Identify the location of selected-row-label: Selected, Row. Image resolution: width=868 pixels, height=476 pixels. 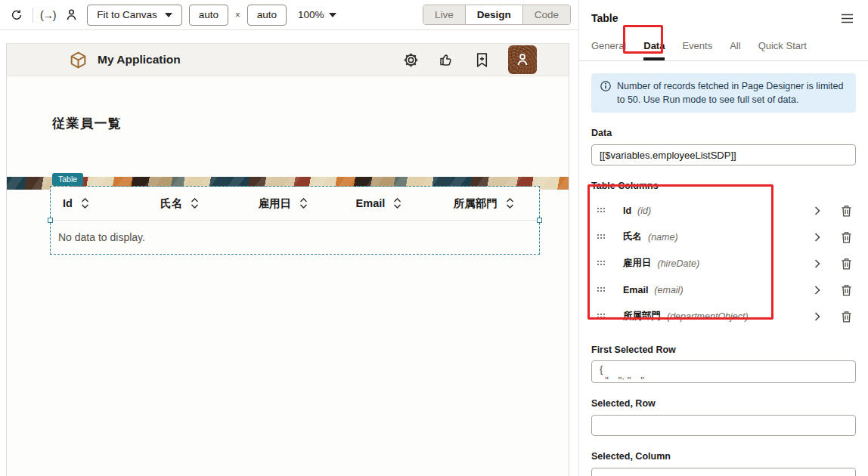
(724, 403).